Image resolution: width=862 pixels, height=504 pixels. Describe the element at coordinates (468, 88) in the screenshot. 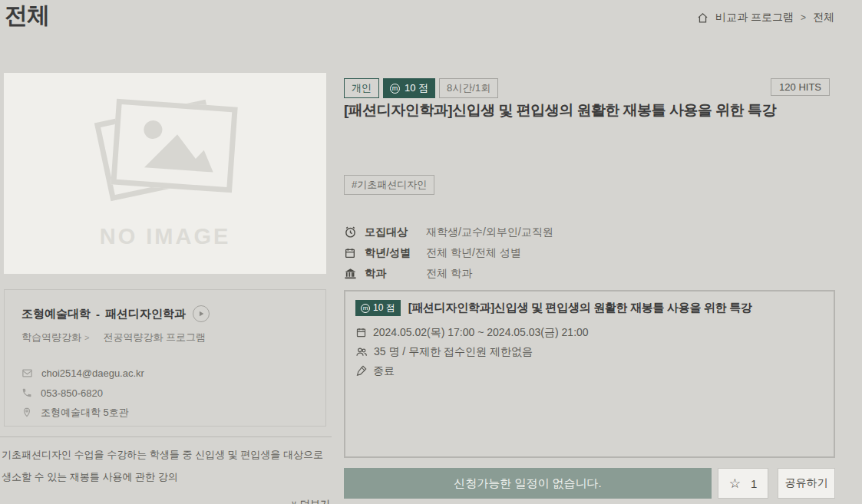

I see `badge-duration: 8시간/1회` at that location.